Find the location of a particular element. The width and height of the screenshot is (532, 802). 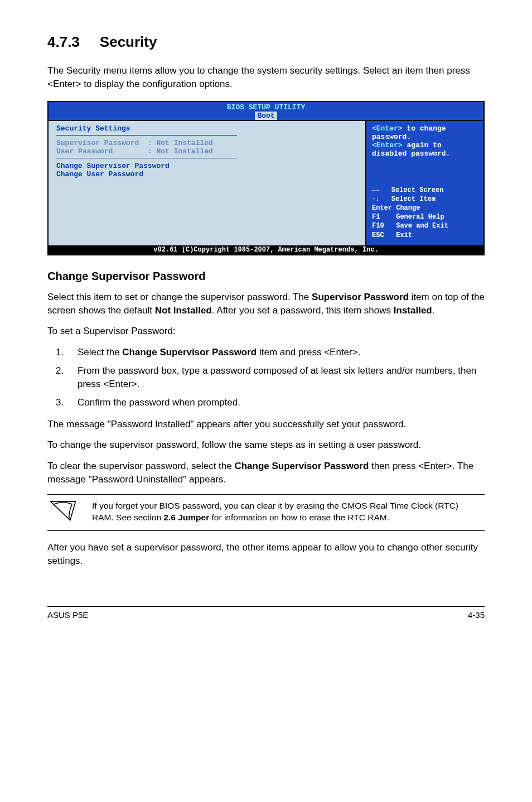

bios-header: BIOS SETUP UTILITY Boot is located at coordinates (266, 111).